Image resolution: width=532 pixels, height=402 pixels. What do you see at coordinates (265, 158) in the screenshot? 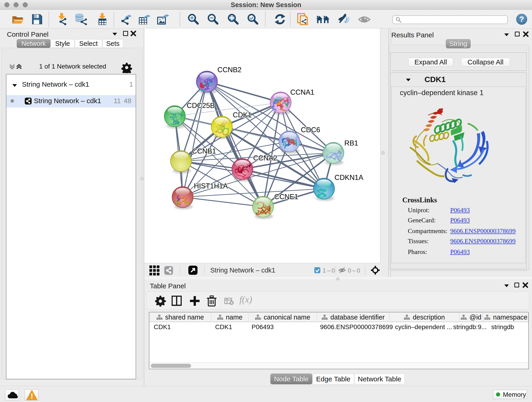
I see `svg-text: CCNA2` at bounding box center [265, 158].